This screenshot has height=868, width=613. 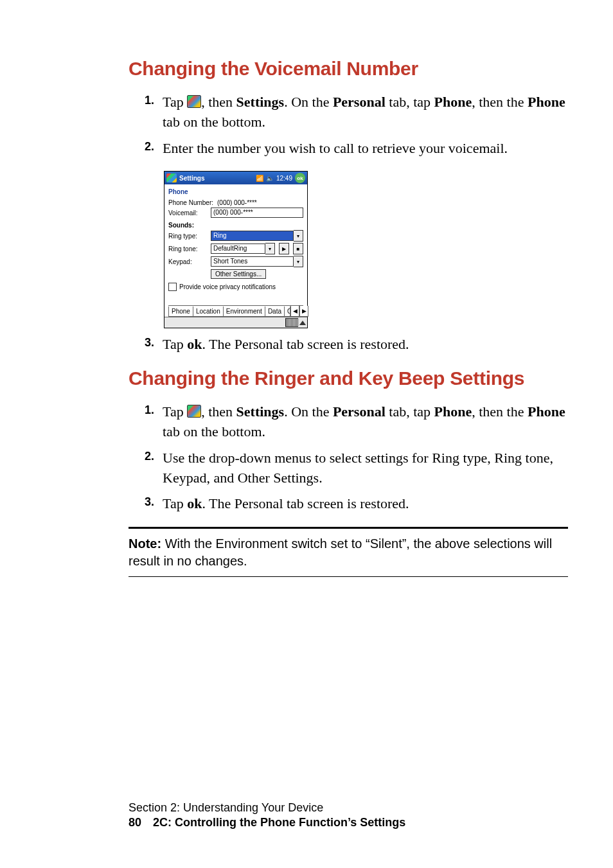 I want to click on tab-scroll-left-icon: ◀, so click(x=295, y=311).